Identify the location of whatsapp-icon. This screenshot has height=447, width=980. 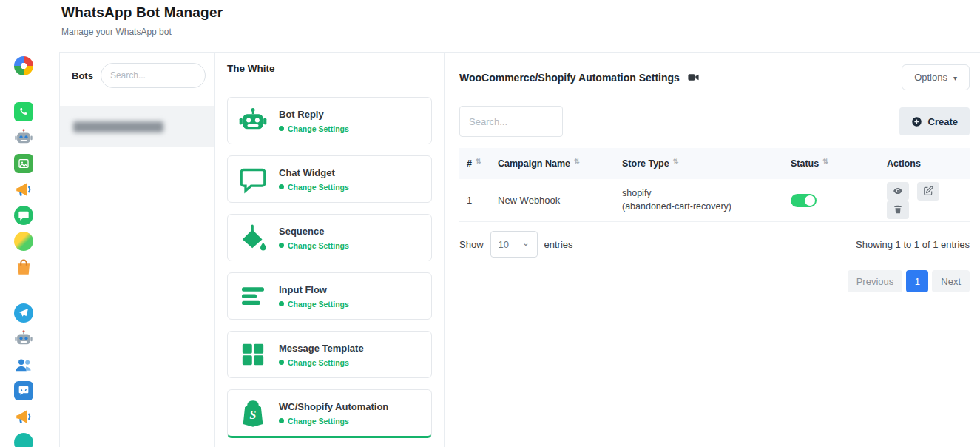
(24, 112).